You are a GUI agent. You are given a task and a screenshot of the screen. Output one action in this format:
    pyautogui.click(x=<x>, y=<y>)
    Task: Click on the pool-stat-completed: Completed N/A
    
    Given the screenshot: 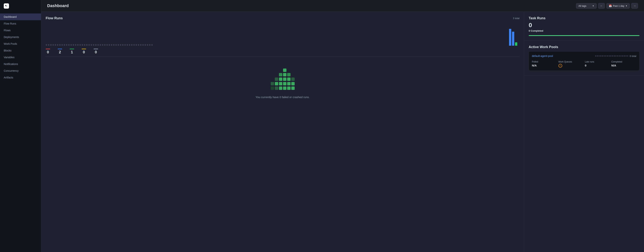 What is the action you would take?
    pyautogui.click(x=624, y=64)
    